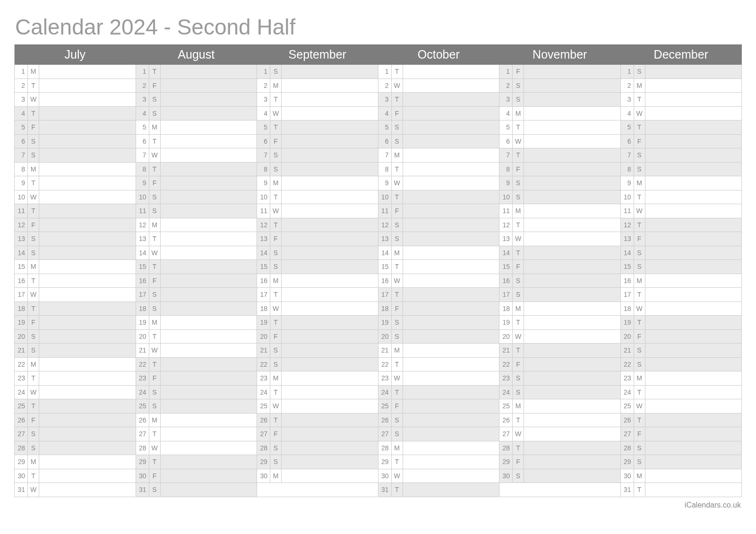 The width and height of the screenshot is (756, 534). Describe the element at coordinates (385, 142) in the screenshot. I see `day-number: 6` at that location.